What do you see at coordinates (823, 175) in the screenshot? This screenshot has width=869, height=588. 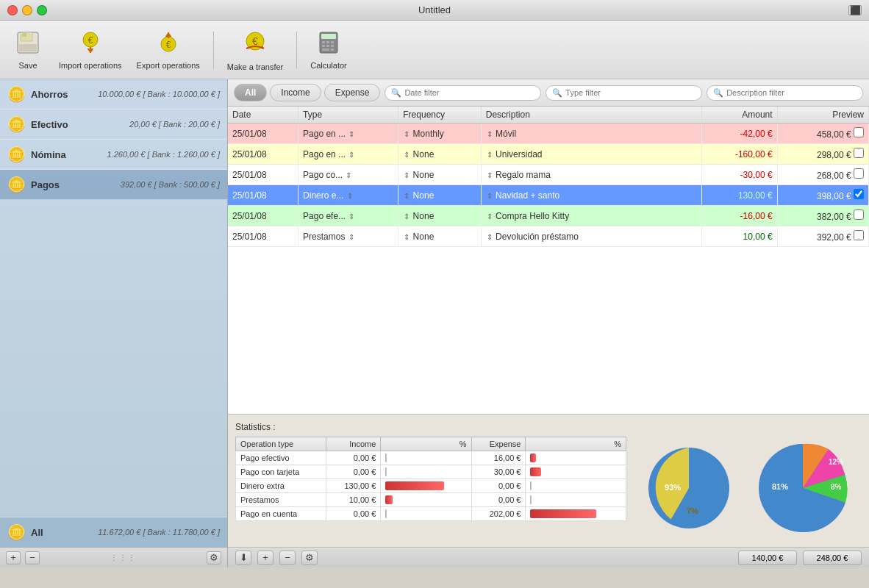 I see `cell-preview: 268,00 €` at bounding box center [823, 175].